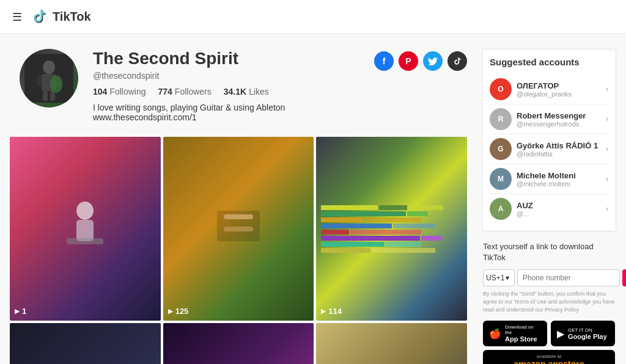  I want to click on avatar-image, so click(49, 78).